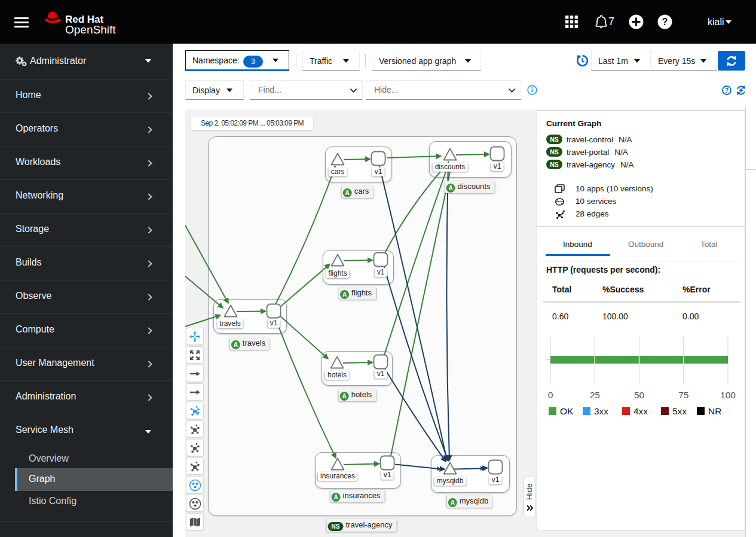 This screenshot has height=537, width=756. I want to click on svg-text: NR, so click(715, 411).